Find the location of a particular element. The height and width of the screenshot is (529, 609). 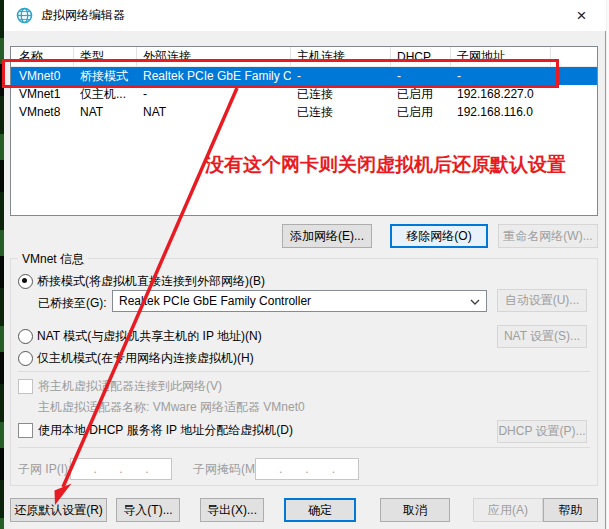

vmnet-info-label: VMnet 信息 is located at coordinates (53, 260).